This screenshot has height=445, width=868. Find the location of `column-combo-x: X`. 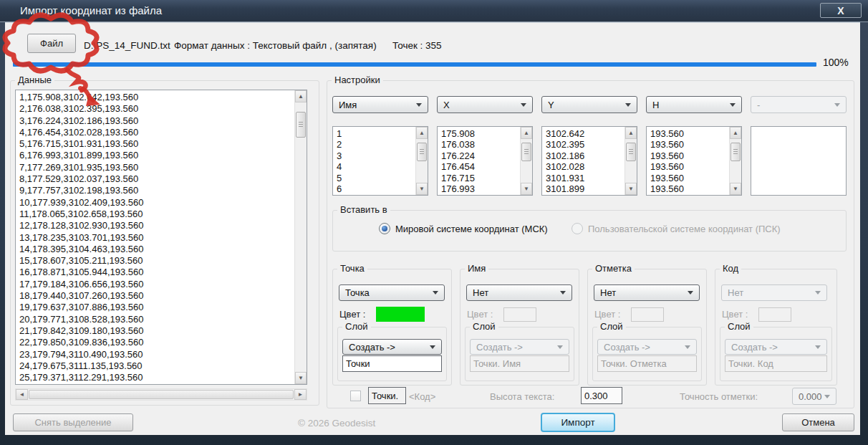

column-combo-x: X is located at coordinates (485, 105).